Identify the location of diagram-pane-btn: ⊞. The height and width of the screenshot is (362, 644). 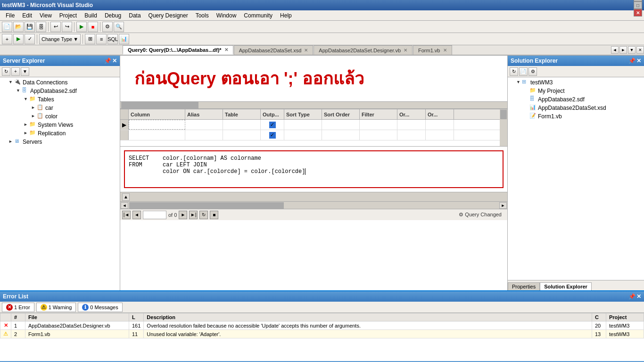
(90, 39).